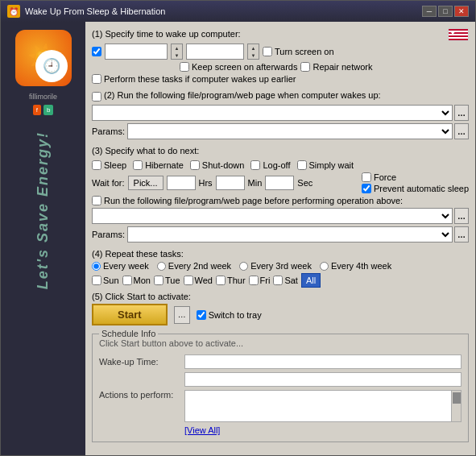  I want to click on sec-input, so click(279, 183).